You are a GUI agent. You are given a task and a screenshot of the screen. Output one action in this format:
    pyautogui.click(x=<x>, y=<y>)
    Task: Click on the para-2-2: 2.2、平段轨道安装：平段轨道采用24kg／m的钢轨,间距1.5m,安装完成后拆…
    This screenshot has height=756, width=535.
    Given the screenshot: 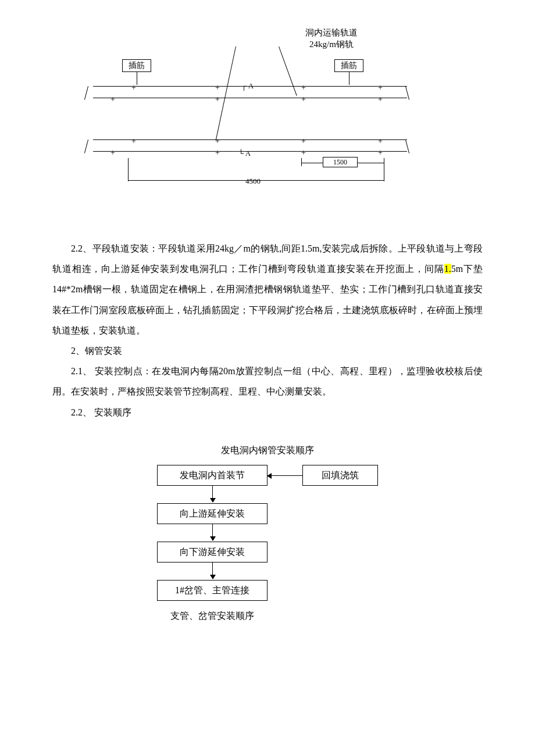 What is the action you would take?
    pyautogui.click(x=268, y=289)
    